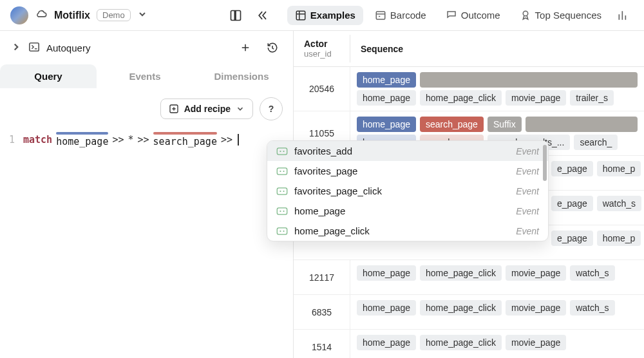 The image size is (644, 358). I want to click on actor-cell: 12117, so click(322, 277).